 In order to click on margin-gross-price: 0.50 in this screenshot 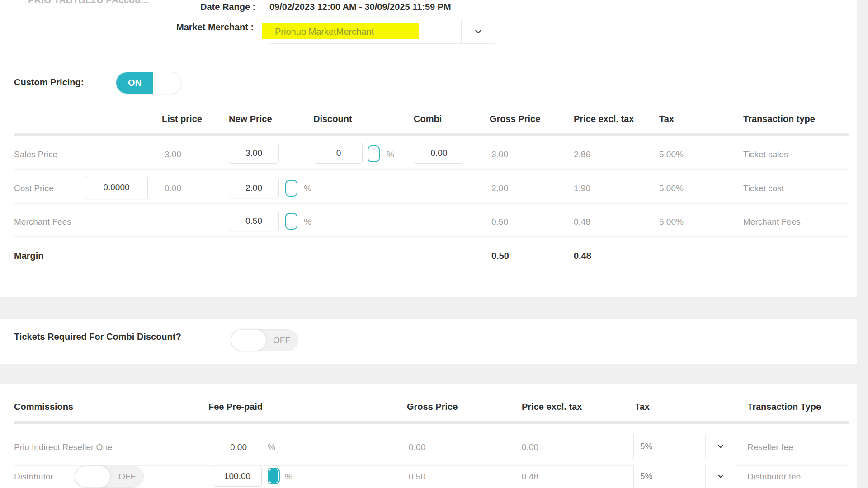, I will do `click(500, 256)`.